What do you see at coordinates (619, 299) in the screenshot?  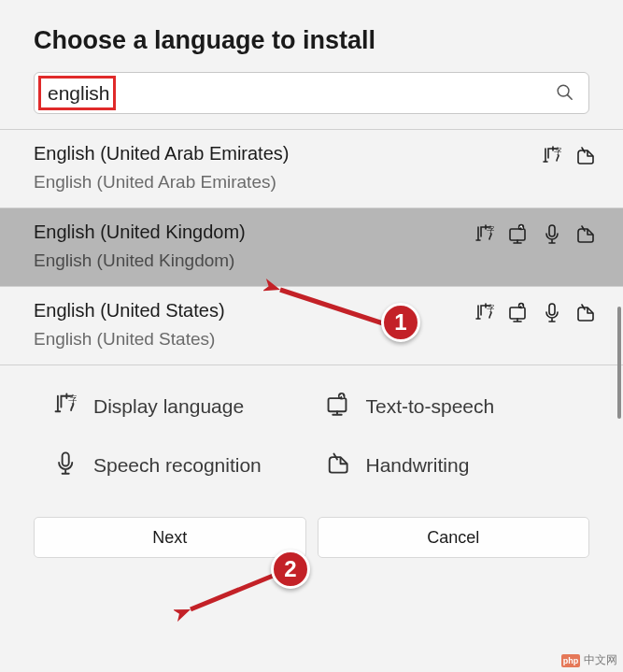 I see `scrollbar` at bounding box center [619, 299].